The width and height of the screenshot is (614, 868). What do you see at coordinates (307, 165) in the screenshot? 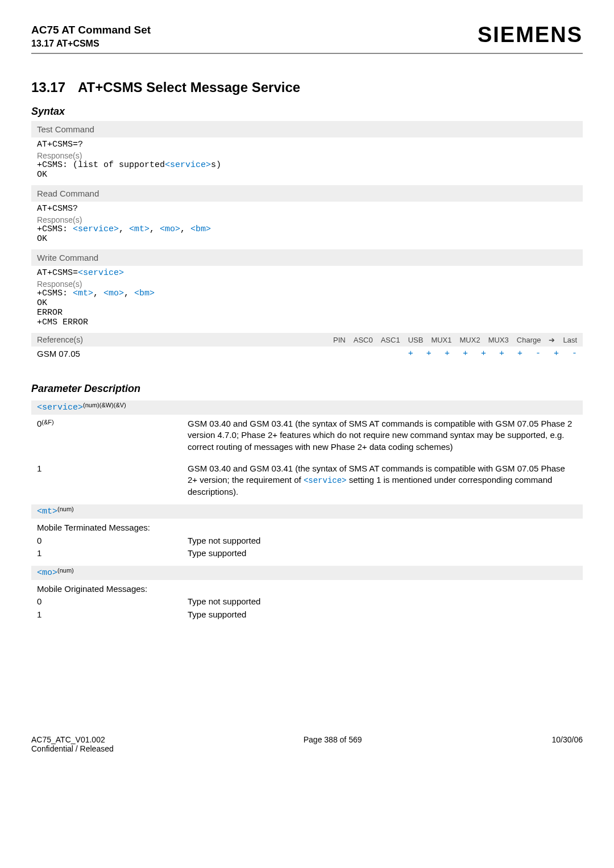
I see `test-response-line: +CSMS: (list of supported<service>s)` at bounding box center [307, 165].